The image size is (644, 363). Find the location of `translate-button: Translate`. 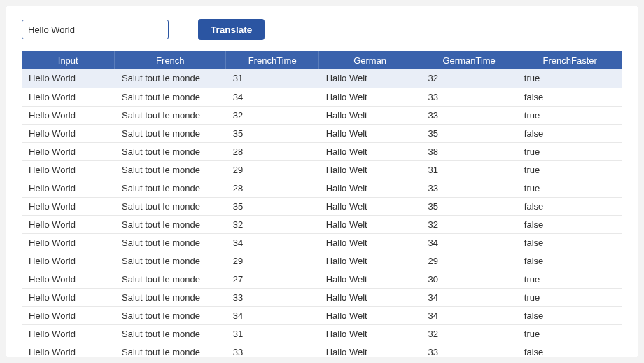

translate-button: Translate is located at coordinates (231, 29).